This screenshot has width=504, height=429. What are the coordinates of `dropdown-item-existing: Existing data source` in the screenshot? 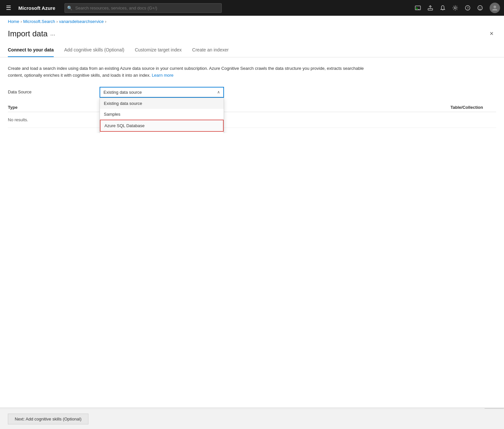 It's located at (162, 104).